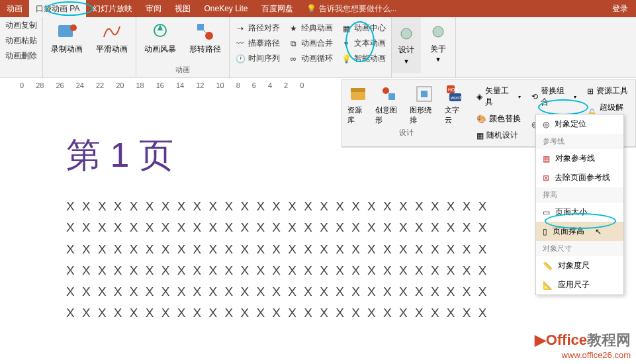  Describe the element at coordinates (580, 232) in the screenshot. I see `dd-page-stretch: ▯页面撑高↖` at that location.